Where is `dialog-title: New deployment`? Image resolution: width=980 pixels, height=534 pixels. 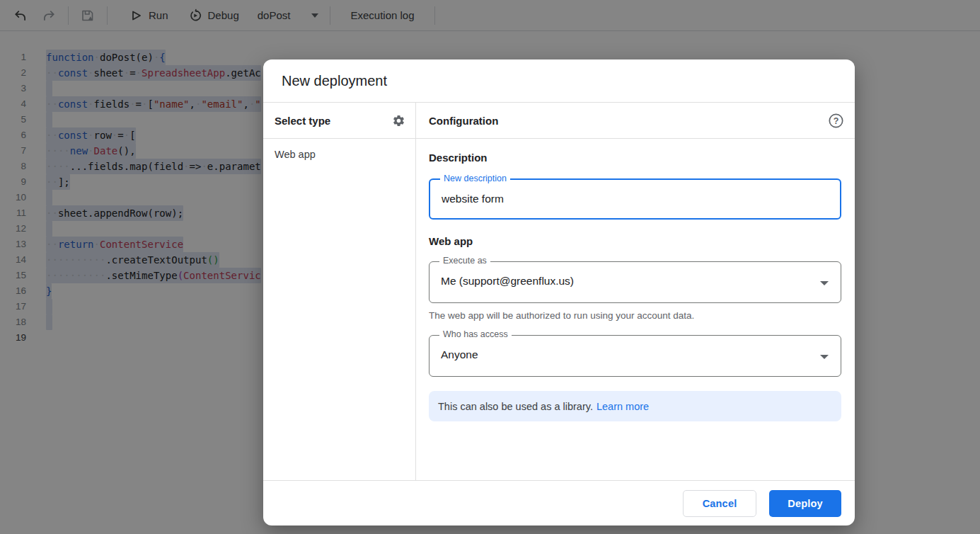
dialog-title: New deployment is located at coordinates (559, 81).